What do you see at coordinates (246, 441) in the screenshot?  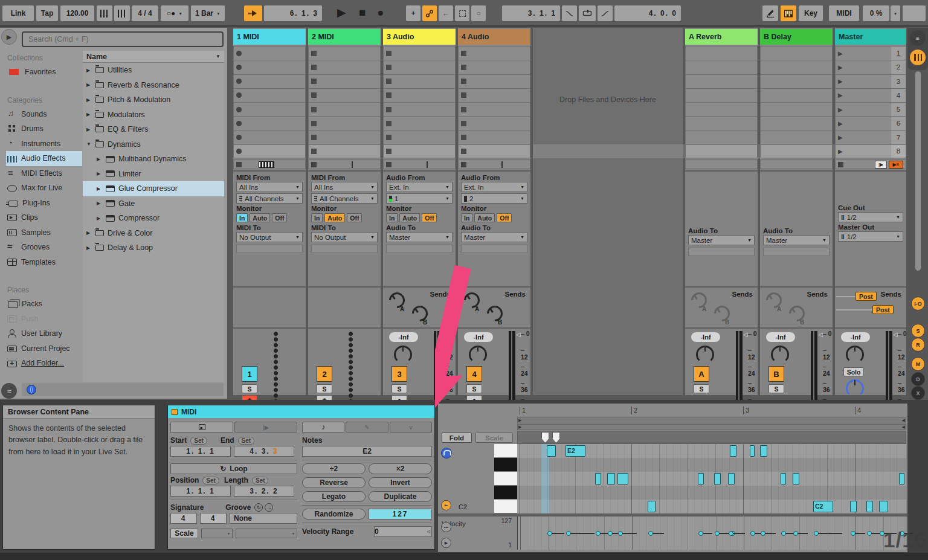 I see `set-end-button: Set` at bounding box center [246, 441].